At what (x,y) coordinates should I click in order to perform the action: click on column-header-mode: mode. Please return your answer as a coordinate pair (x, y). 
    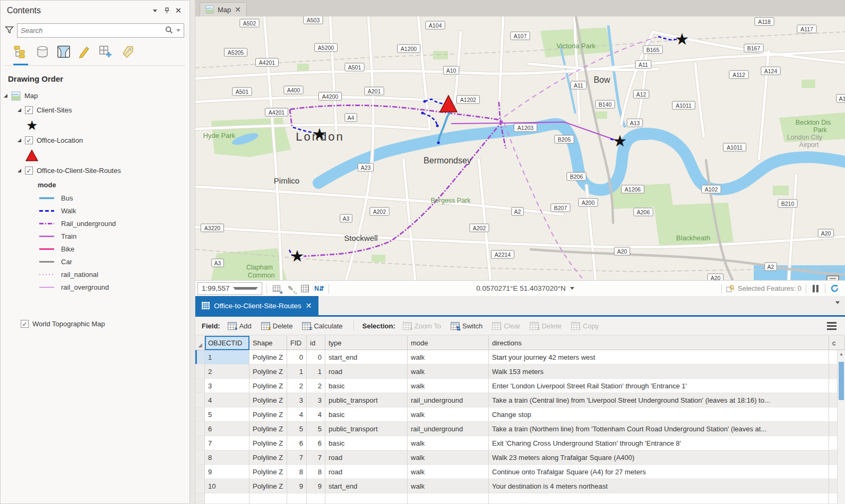
    Looking at the image, I should click on (448, 343).